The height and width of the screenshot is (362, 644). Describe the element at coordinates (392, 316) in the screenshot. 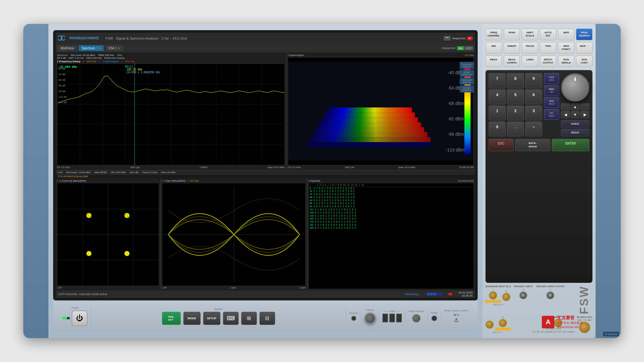

I see `usb-section: ─── USB ───` at that location.